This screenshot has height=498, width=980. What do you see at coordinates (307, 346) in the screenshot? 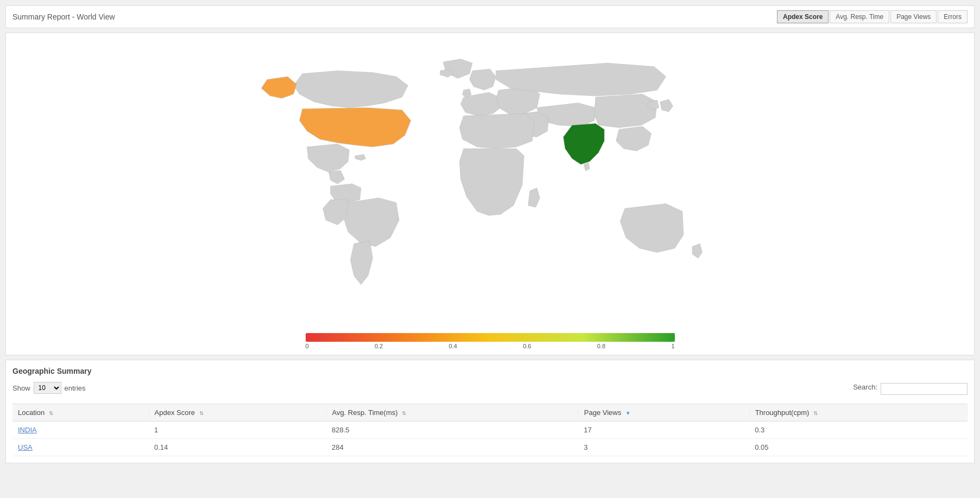
I see `legend-label-0: 0` at bounding box center [307, 346].